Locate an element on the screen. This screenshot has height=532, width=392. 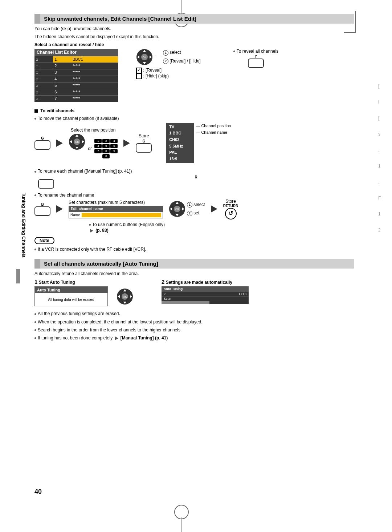
info-tv: TV is located at coordinates (180, 127).